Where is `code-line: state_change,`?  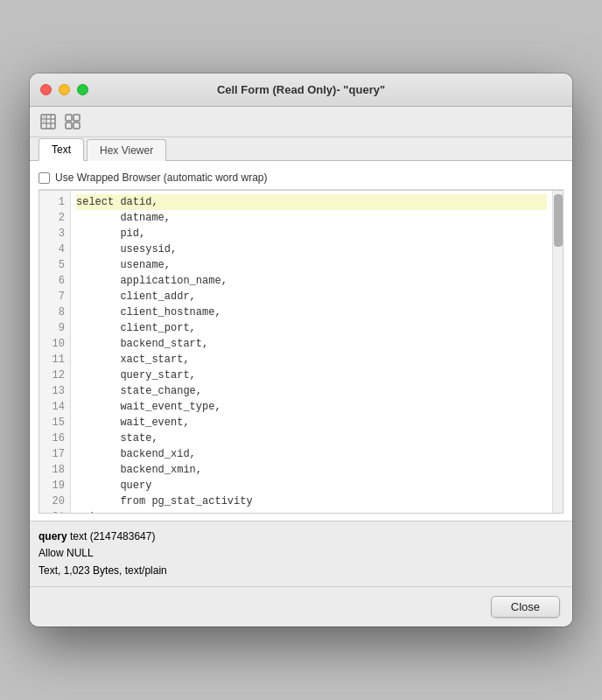
code-line: state_change, is located at coordinates (312, 391).